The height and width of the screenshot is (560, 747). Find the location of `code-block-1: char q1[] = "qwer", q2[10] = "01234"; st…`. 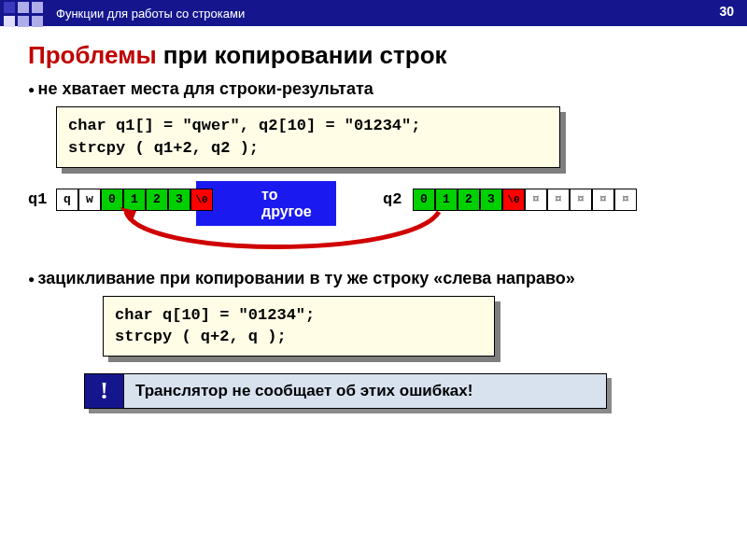

code-block-1: char q1[] = "qwer", q2[10] = "01234"; st… is located at coordinates (308, 137).